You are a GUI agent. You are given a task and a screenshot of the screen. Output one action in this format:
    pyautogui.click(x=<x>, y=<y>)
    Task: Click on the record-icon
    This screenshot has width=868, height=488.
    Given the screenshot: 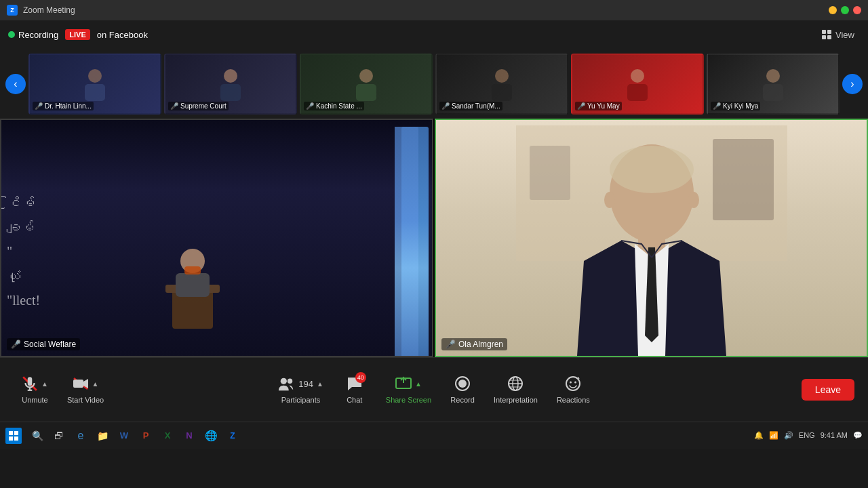 What is the action you would take?
    pyautogui.click(x=462, y=384)
    